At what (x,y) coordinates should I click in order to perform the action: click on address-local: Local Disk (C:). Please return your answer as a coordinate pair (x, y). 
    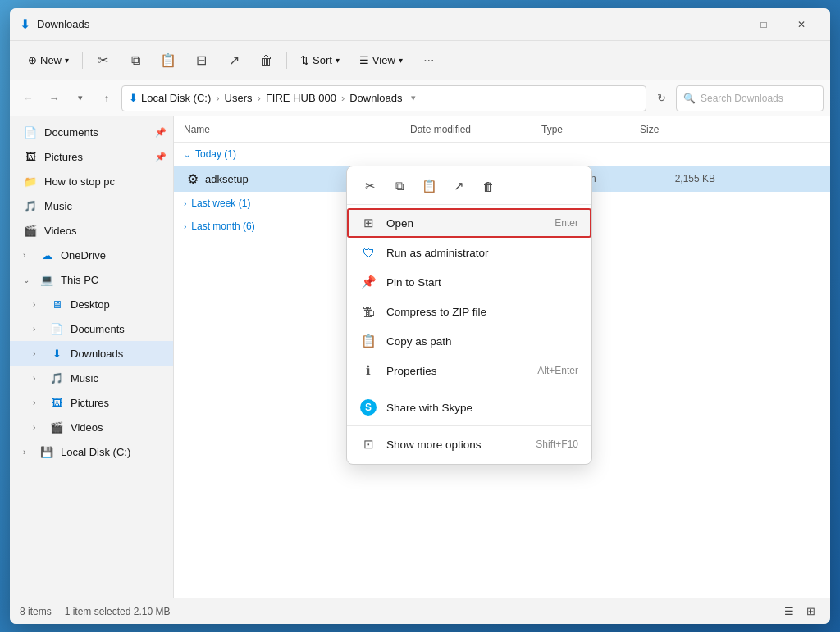
    Looking at the image, I should click on (176, 98).